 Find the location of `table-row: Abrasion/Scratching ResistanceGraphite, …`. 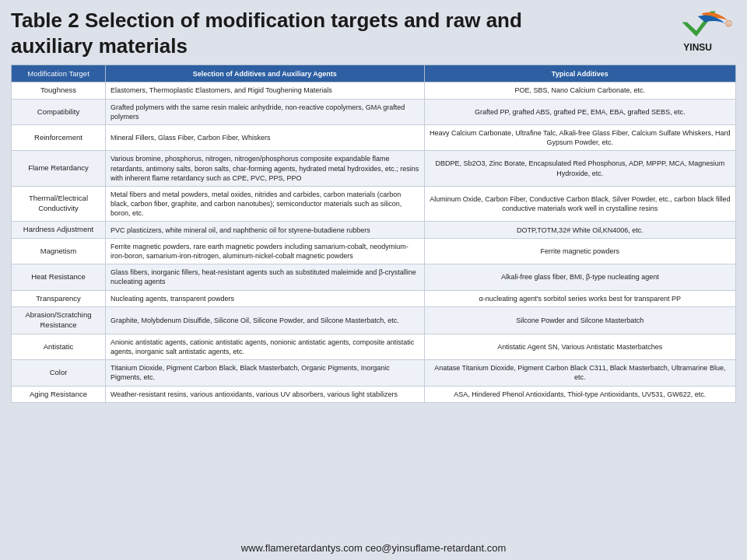

table-row: Abrasion/Scratching ResistanceGraphite, … is located at coordinates (374, 320).